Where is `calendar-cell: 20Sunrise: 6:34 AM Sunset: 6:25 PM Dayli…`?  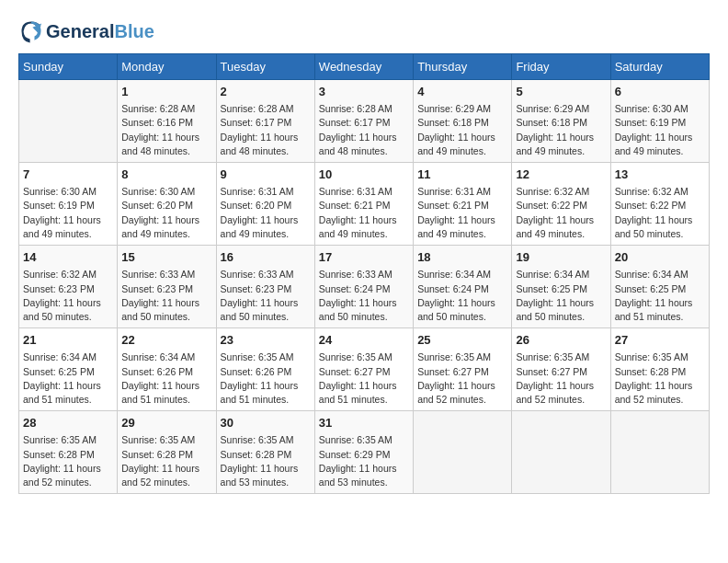 calendar-cell: 20Sunrise: 6:34 AM Sunset: 6:25 PM Dayli… is located at coordinates (660, 287).